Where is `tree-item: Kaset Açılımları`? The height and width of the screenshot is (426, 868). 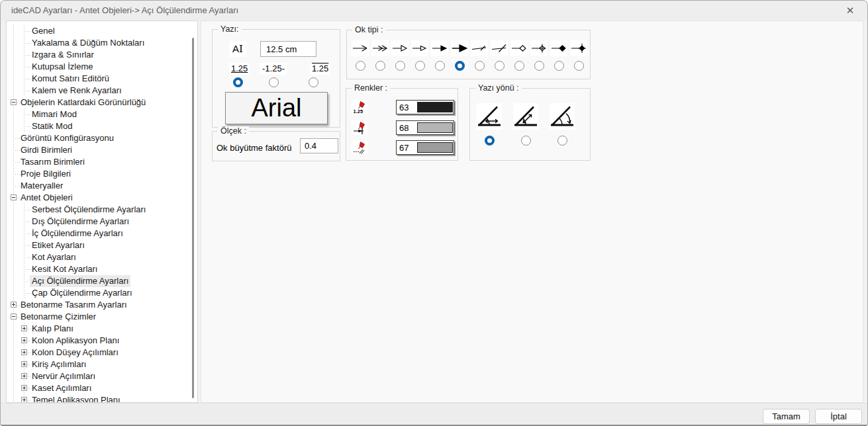
tree-item: Kaset Açılımları is located at coordinates (100, 388).